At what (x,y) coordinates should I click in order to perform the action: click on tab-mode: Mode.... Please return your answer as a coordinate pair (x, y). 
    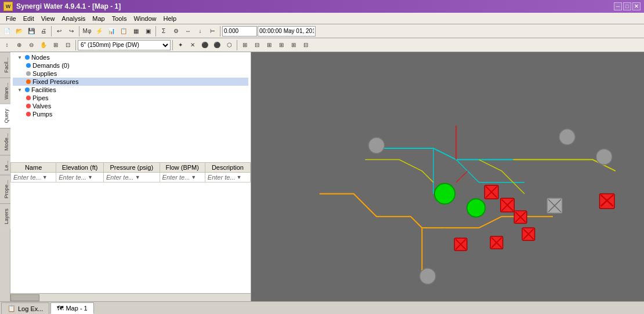
    Looking at the image, I should click on (5, 141).